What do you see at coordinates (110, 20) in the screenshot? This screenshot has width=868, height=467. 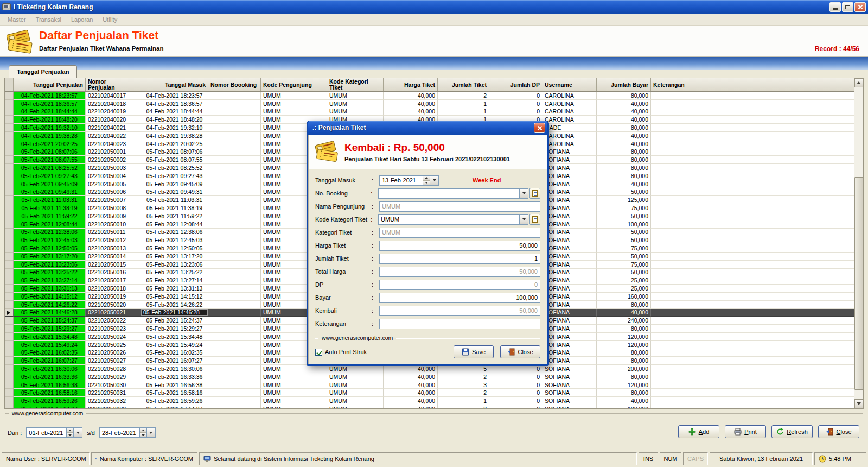 I see `menu-utility: Utility` at bounding box center [110, 20].